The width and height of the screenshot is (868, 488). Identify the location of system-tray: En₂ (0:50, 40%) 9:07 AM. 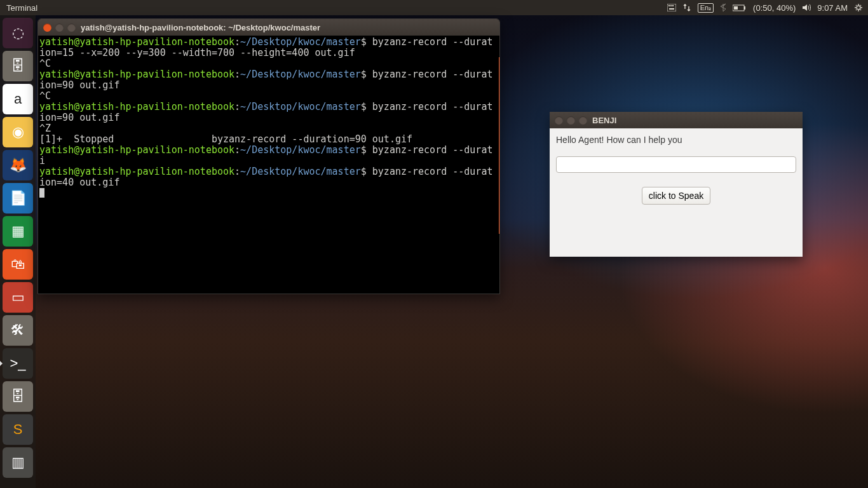
(766, 8).